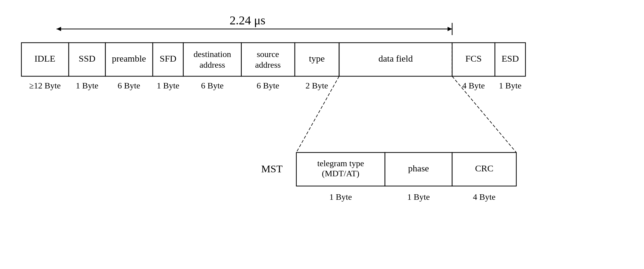 This screenshot has width=644, height=269. What do you see at coordinates (87, 85) in the screenshot?
I see `ssd-size: 1 Byte` at bounding box center [87, 85].